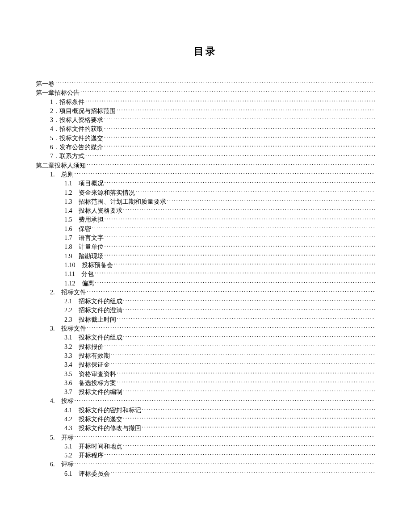 This screenshot has width=411, height=532. Describe the element at coordinates (84, 347) in the screenshot. I see `toc-entry-label: 3.2 投标报价` at that location.